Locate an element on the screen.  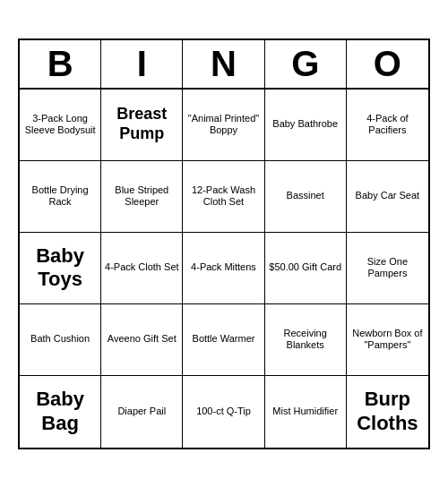
bingo-letter-g: G is located at coordinates (306, 64).